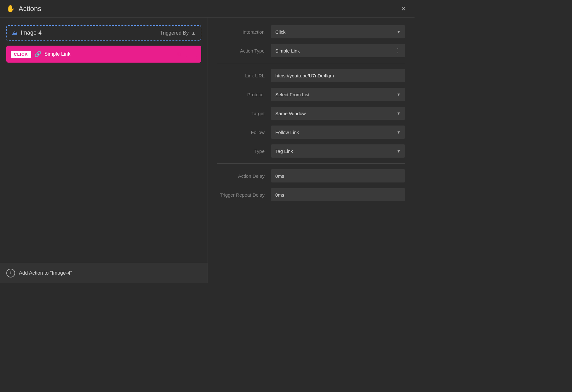  Describe the element at coordinates (338, 76) in the screenshot. I see `link-url-input-container` at that location.